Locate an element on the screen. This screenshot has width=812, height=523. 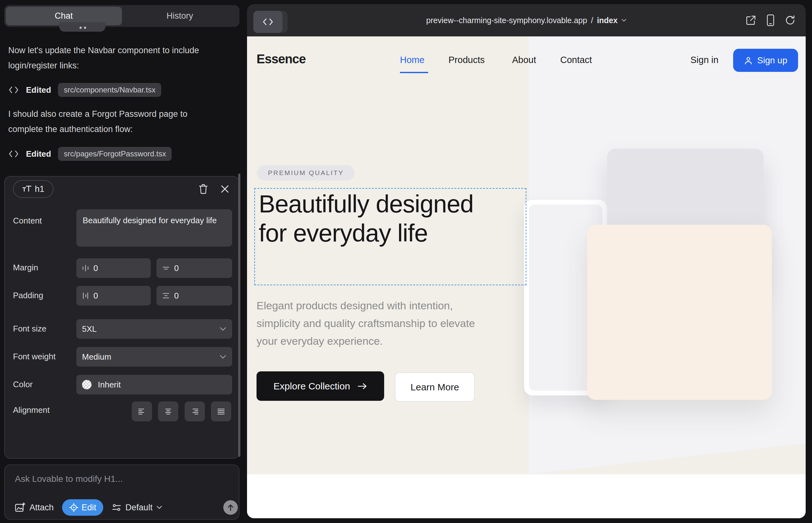
chat-message: I should also create a Forgot Password p… is located at coordinates (114, 122).